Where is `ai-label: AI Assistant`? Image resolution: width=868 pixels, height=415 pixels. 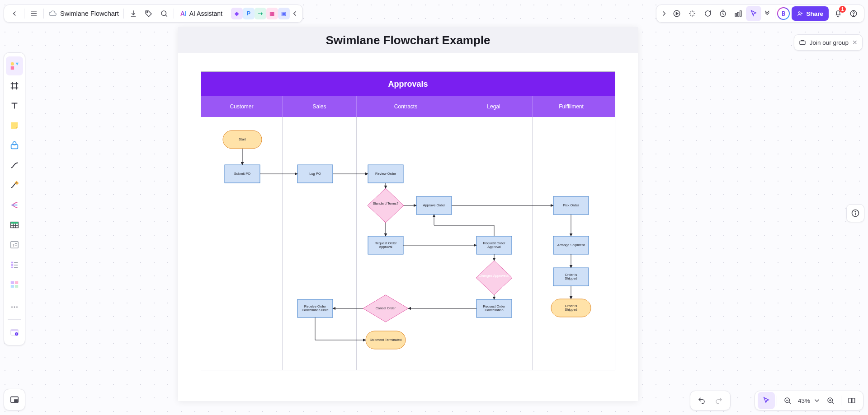
ai-label: AI Assistant is located at coordinates (206, 14).